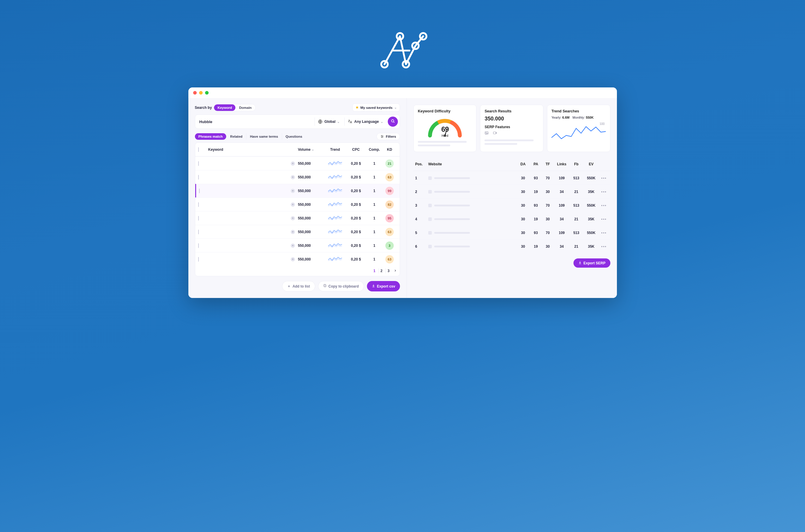 Image resolution: width=805 pixels, height=532 pixels. What do you see at coordinates (562, 164) in the screenshot?
I see `col-links: Links` at bounding box center [562, 164].